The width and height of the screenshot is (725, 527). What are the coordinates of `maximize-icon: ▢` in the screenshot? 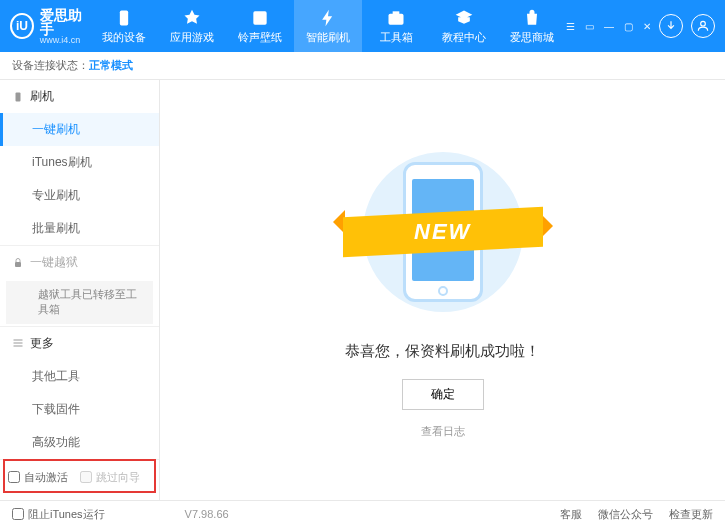 It's located at (628, 26).